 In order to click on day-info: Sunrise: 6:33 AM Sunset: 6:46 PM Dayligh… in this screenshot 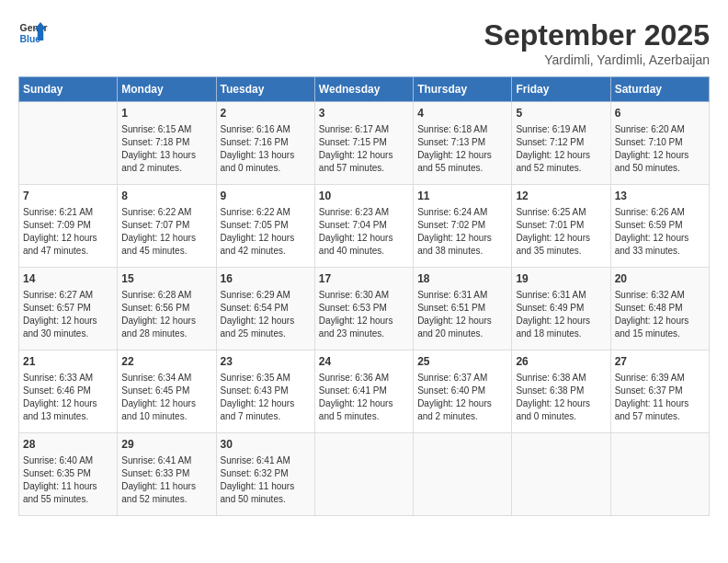, I will do `click(68, 397)`.